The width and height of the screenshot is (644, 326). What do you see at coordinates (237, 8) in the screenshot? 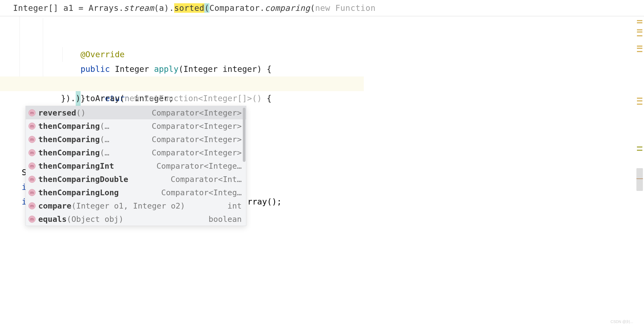
I see `breadcrumb-text: Comparator.` at bounding box center [237, 8].